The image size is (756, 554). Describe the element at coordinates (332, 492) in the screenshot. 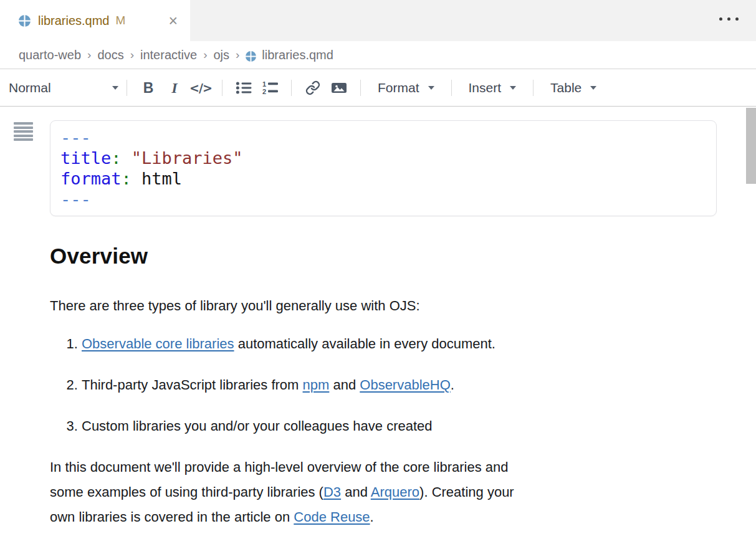

I see `doc-link: D3` at that location.